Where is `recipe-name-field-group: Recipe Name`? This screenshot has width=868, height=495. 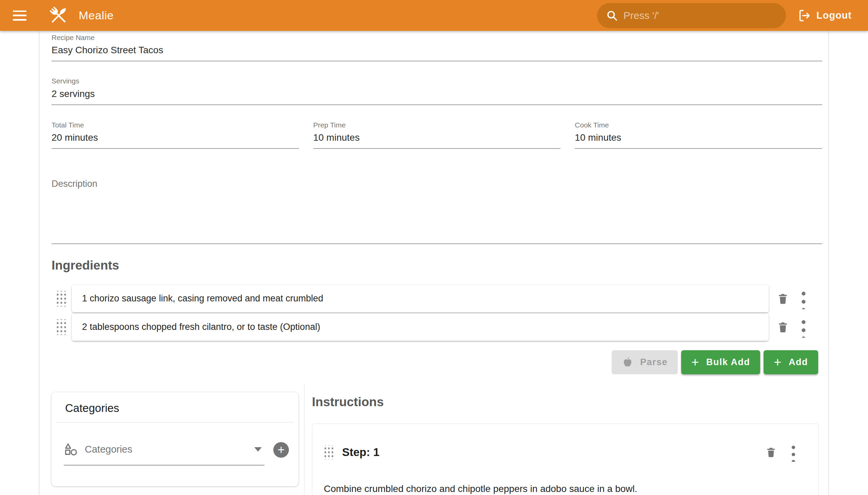
recipe-name-field-group: Recipe Name is located at coordinates (437, 48).